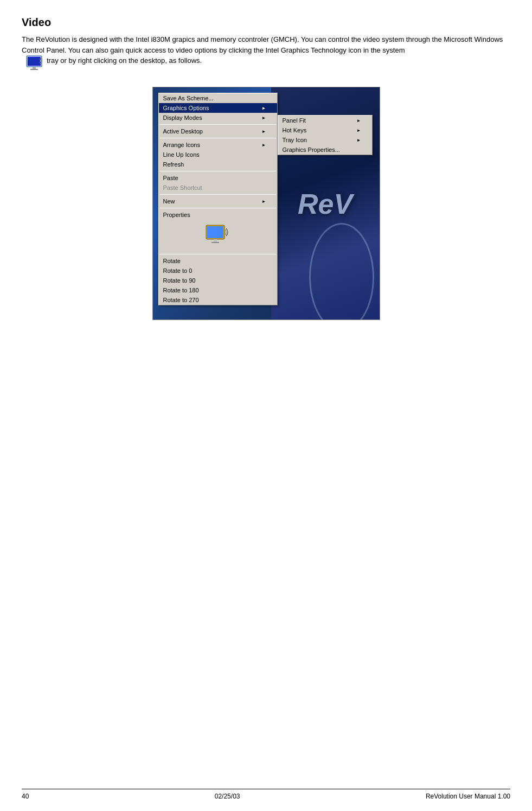 The width and height of the screenshot is (532, 811). Describe the element at coordinates (169, 201) in the screenshot. I see `menu-item-label: New` at that location.